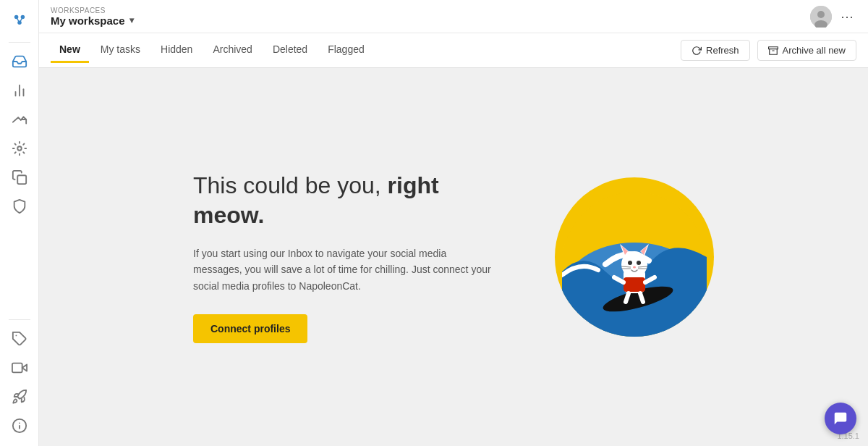 The width and height of the screenshot is (868, 446). Describe the element at coordinates (773, 51) in the screenshot. I see `archive-icon` at that location.